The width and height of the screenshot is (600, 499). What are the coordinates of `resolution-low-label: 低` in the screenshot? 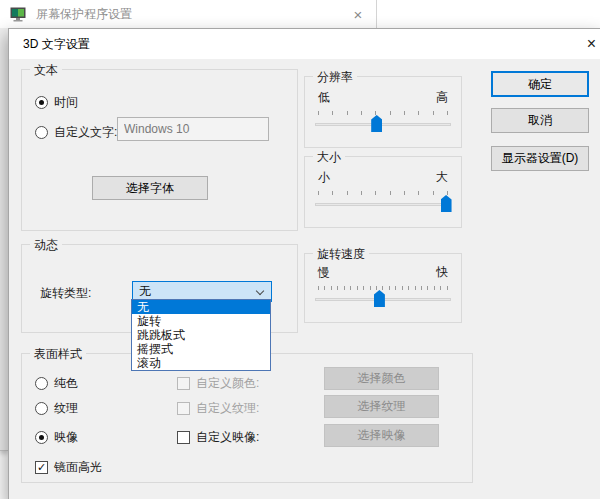 It's located at (324, 98).